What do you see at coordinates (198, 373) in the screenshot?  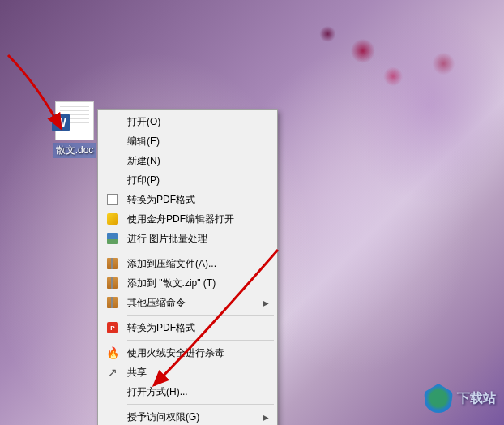 I see `menu-label: 共享` at bounding box center [198, 373].